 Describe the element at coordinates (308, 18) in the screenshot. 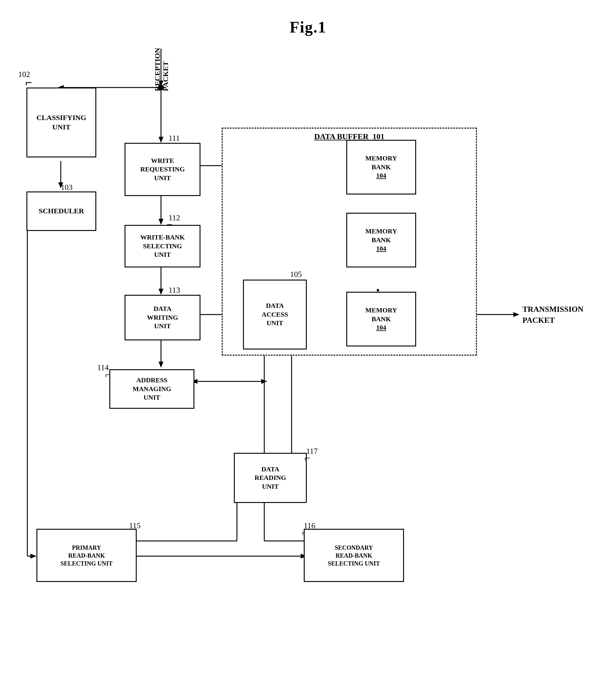

I see `page-title: Fig.1` at that location.